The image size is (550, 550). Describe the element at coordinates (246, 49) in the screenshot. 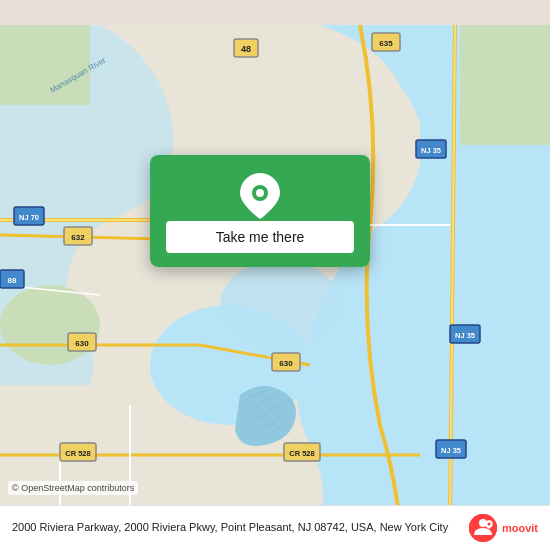

I see `svg-text: 48` at that location.